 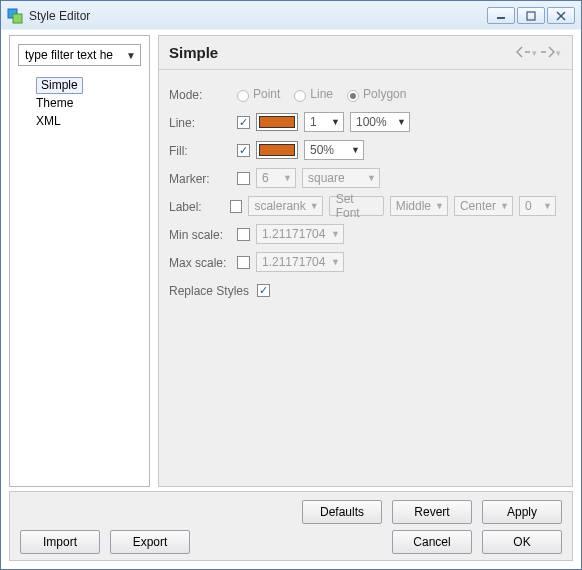 I want to click on revert-button: Revert, so click(x=432, y=512).